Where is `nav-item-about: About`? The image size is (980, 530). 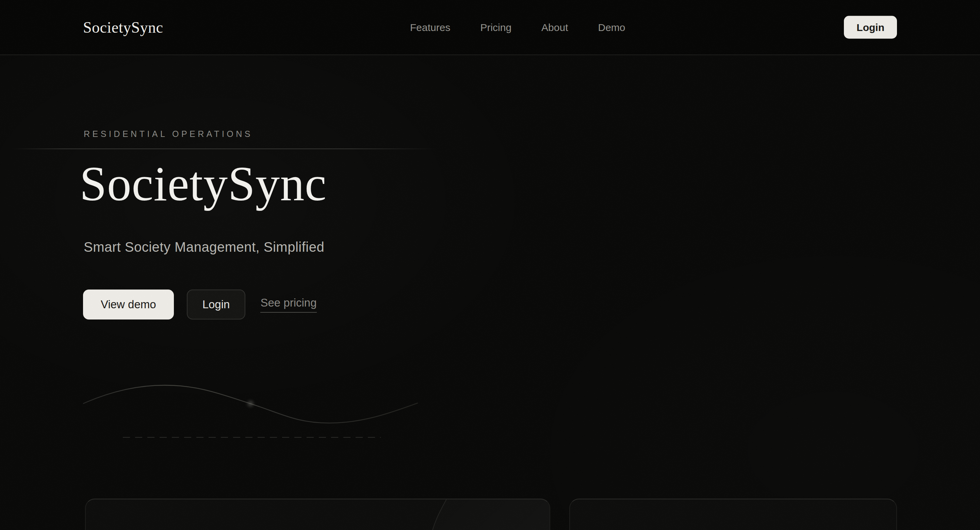 nav-item-about: About is located at coordinates (555, 27).